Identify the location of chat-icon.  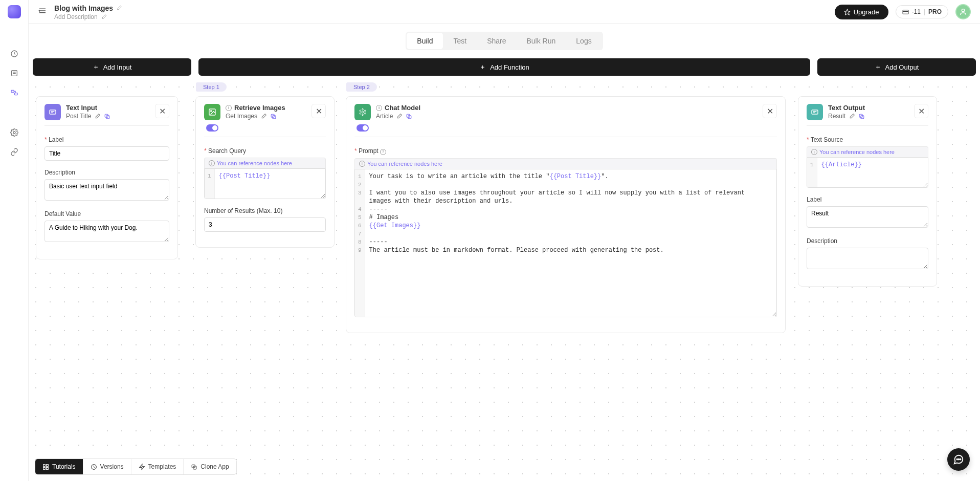
(959, 460).